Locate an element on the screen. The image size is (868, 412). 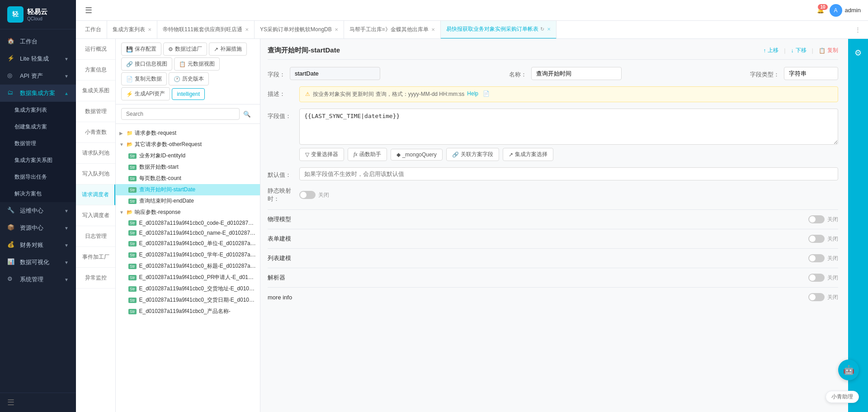
sidebar-item-plan-relation: 集成方案关系图 is located at coordinates (38, 160).